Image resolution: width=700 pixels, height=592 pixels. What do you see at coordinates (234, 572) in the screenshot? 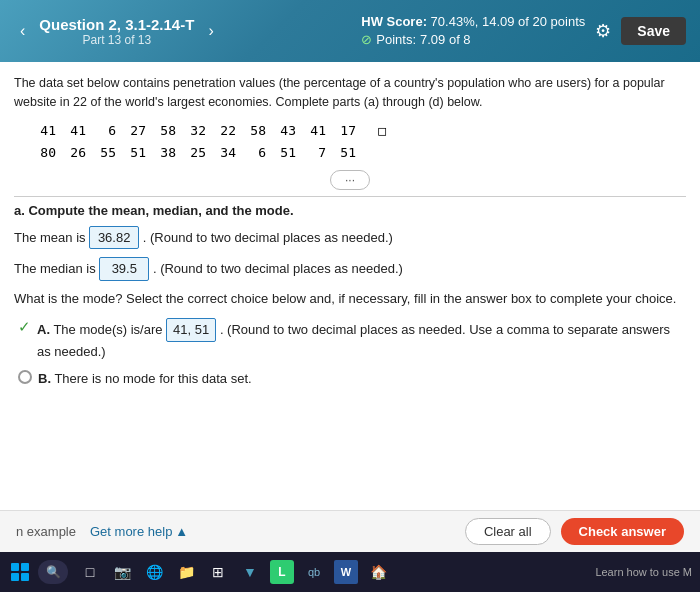
I see `taskbar-icons: □ 📷 🌐 📁 ⊞ ▼ L qb W 🏠` at bounding box center [234, 572].